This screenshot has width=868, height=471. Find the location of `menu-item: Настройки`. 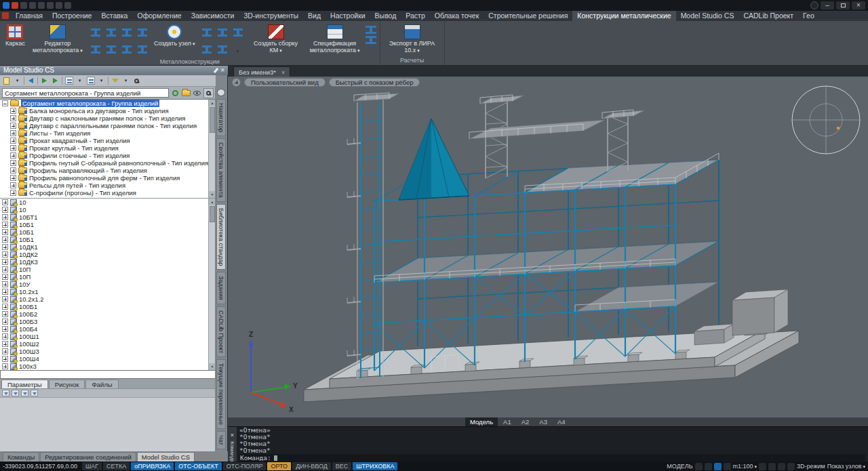

menu-item: Настройки is located at coordinates (348, 16).